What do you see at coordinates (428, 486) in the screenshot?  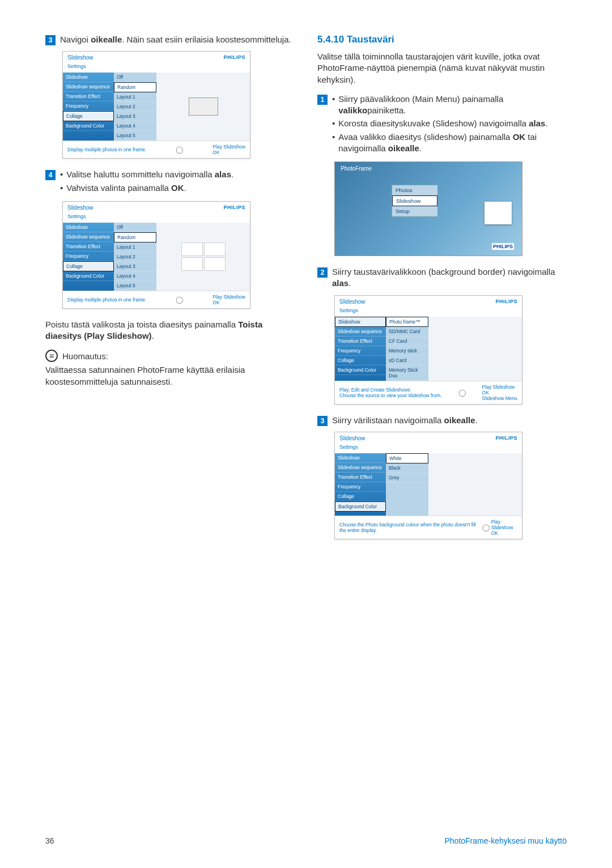 I see `screenshot-background-color: Slideshow PHILIPS Settings Slideshow Sli…` at bounding box center [428, 486].